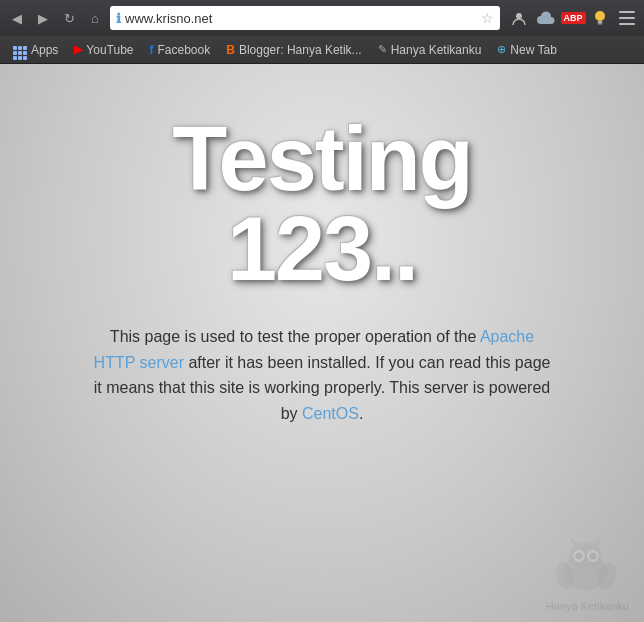  What do you see at coordinates (17, 18) in the screenshot?
I see `back-button: ◀` at bounding box center [17, 18].